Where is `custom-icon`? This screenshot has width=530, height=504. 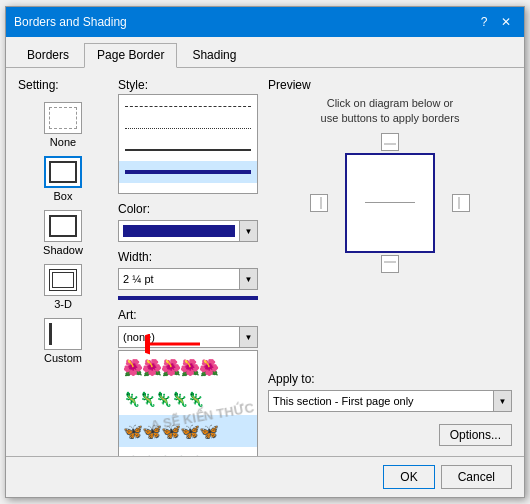
custom-icon is located at coordinates (63, 334).